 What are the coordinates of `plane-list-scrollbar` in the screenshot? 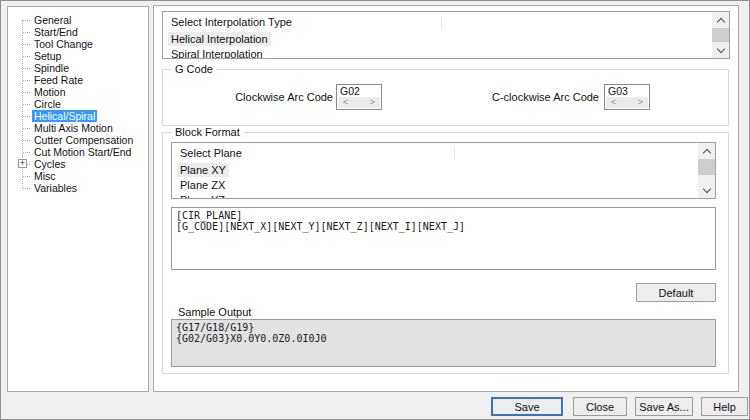 It's located at (706, 170).